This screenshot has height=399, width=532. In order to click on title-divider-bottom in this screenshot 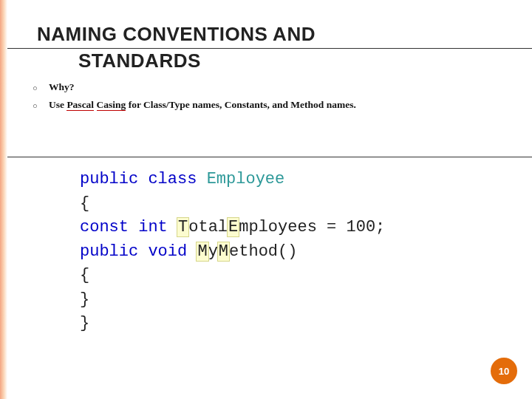, I will do `click(266, 157)`.